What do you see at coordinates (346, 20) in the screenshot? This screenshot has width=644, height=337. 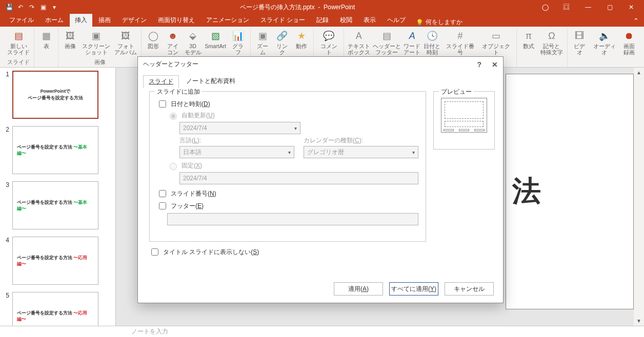 I see `tab-review: 校閲` at bounding box center [346, 20].